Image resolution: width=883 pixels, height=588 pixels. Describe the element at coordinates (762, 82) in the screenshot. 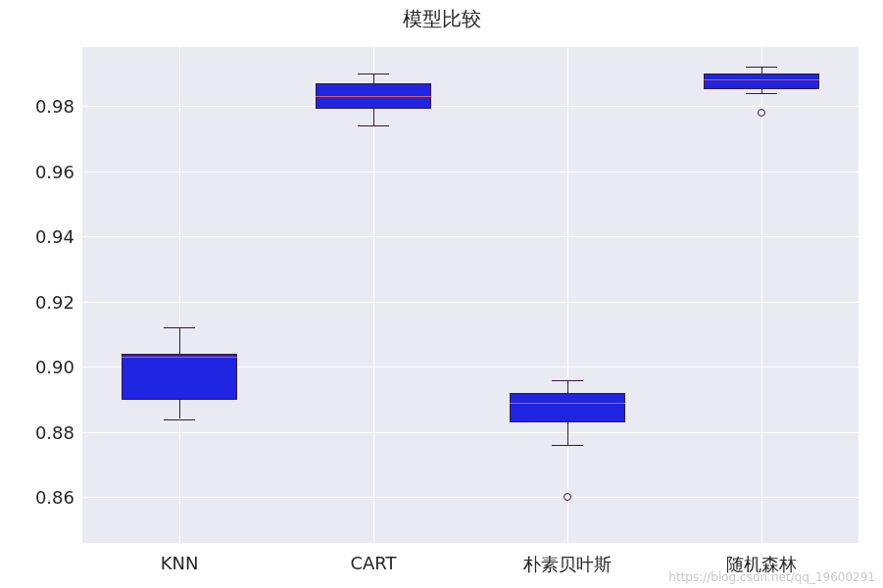

I see `box-随机森林` at that location.